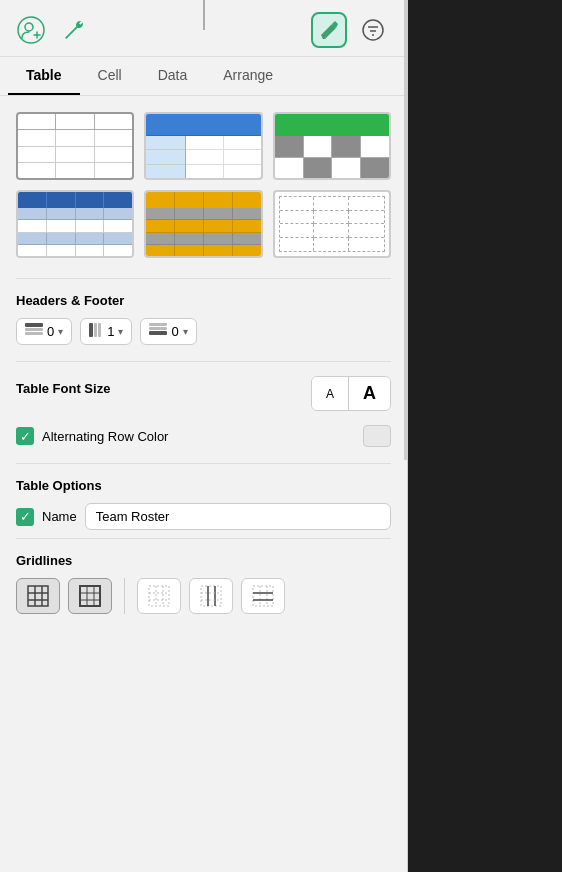 The width and height of the screenshot is (562, 872). What do you see at coordinates (50, 332) in the screenshot?
I see `col-headers-value: 0` at bounding box center [50, 332].